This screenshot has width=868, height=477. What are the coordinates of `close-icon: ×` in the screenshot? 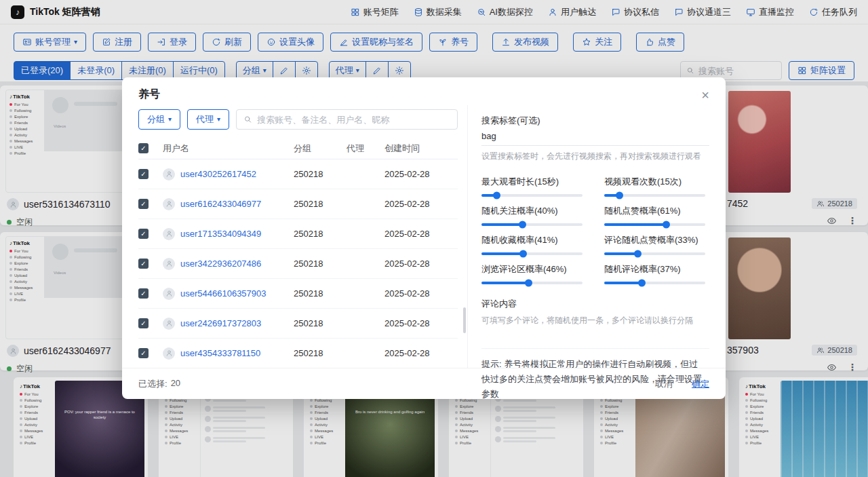 It's located at (705, 95).